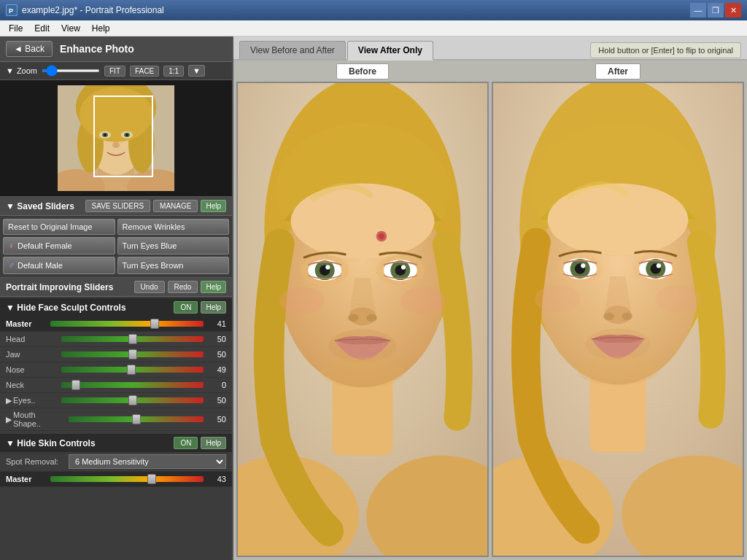  What do you see at coordinates (133, 339) in the screenshot?
I see `slider-track-head` at bounding box center [133, 339].